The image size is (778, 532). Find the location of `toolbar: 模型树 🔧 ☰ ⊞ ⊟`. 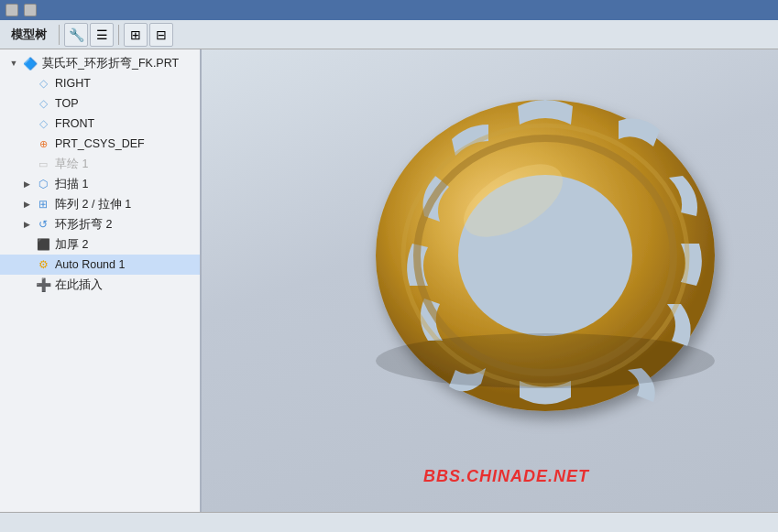

toolbar: 模型树 🔧 ☰ ⊞ ⊟ is located at coordinates (389, 35).